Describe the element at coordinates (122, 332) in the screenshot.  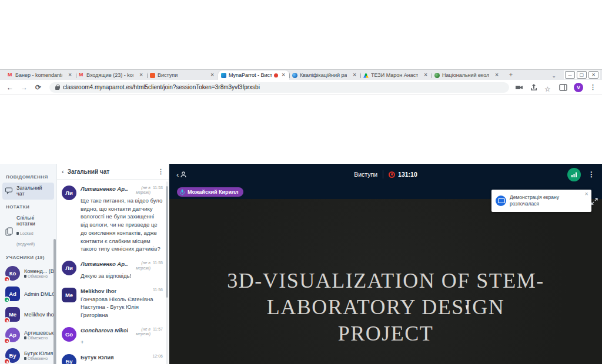
I see `message-header: Goncharova Nikol (не в мережі) 11:57` at that location.